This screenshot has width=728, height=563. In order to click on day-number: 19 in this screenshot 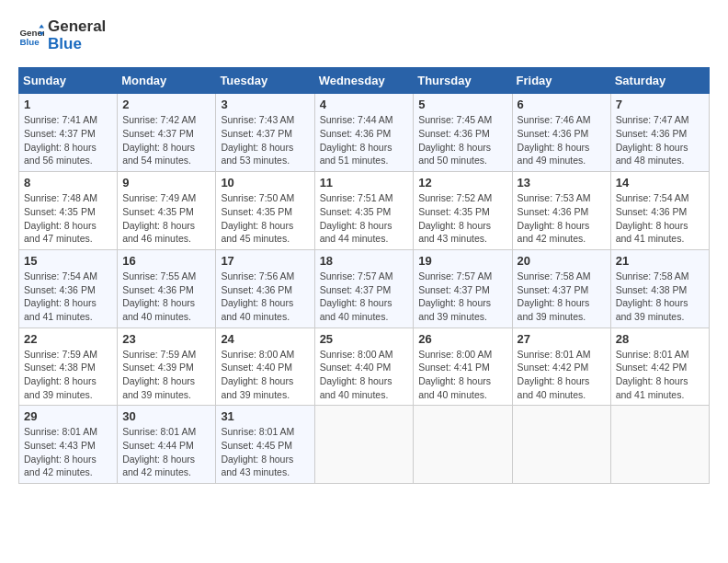, I will do `click(462, 261)`.